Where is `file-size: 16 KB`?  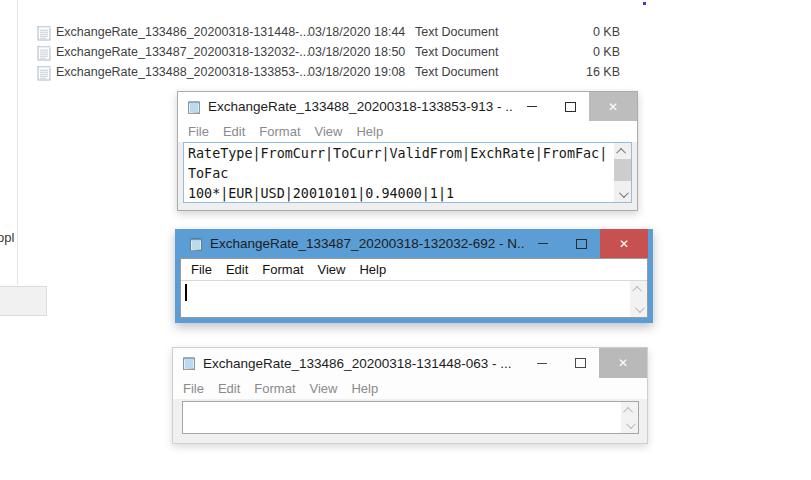 file-size: 16 KB is located at coordinates (565, 72).